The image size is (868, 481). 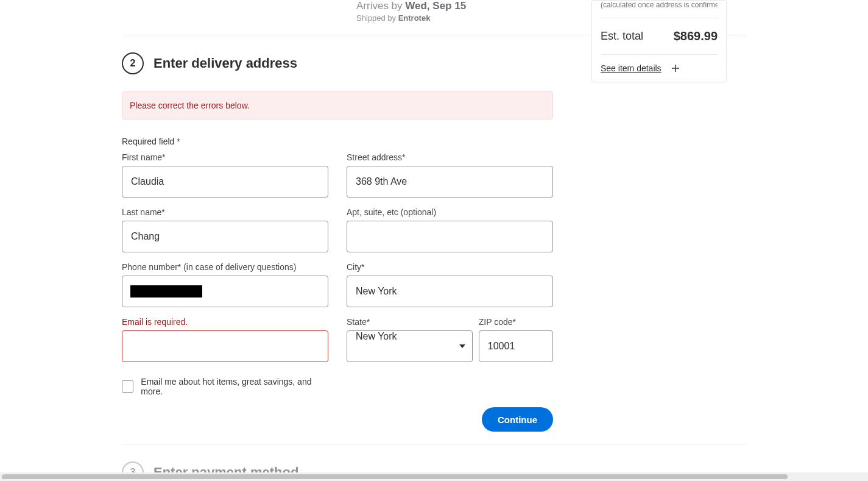 I want to click on email-error-label: Email is required., so click(x=225, y=322).